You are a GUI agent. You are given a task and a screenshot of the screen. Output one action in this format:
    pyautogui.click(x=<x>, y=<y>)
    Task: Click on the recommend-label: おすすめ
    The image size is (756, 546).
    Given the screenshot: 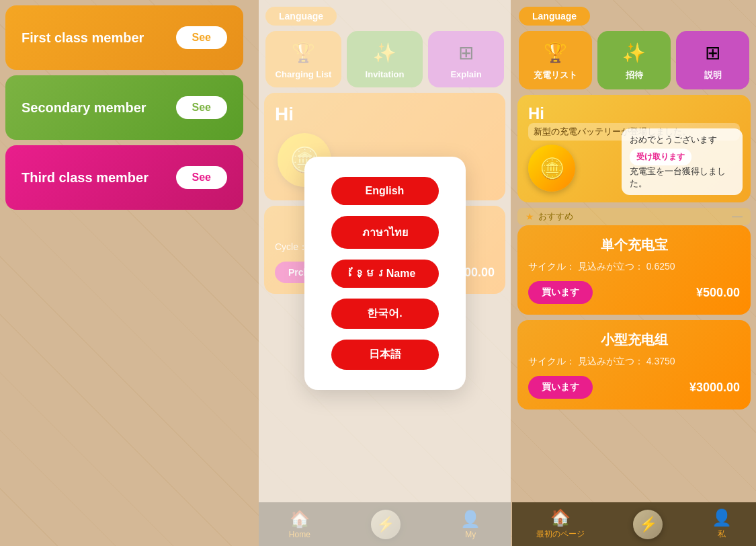 What is the action you would take?
    pyautogui.click(x=556, y=217)
    